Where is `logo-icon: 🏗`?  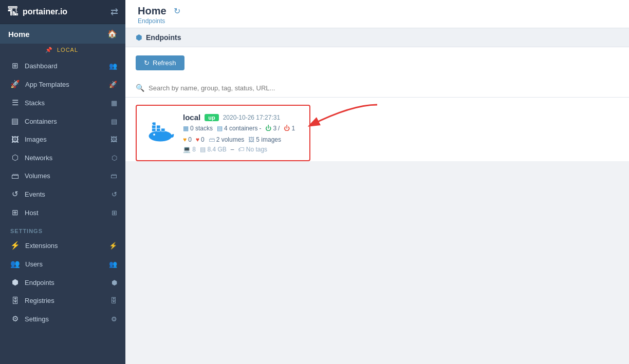
logo-icon: 🏗 is located at coordinates (13, 12).